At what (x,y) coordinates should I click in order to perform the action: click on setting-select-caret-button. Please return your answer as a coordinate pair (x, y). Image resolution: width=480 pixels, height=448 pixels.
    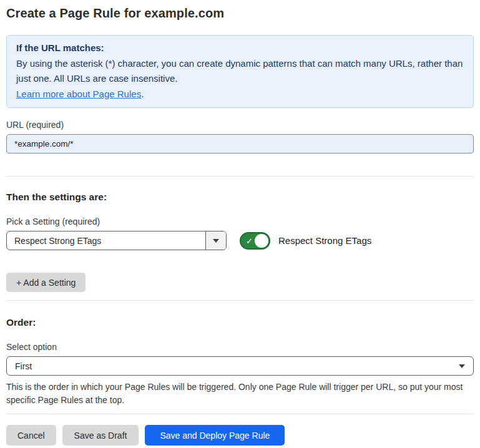
    Looking at the image, I should click on (216, 241).